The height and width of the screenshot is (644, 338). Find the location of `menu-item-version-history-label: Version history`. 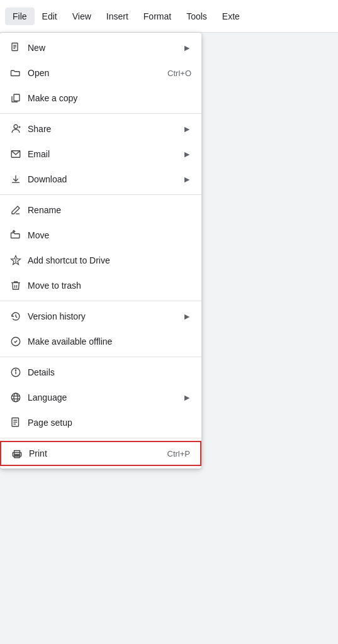

menu-item-version-history-label: Version history is located at coordinates (104, 316).